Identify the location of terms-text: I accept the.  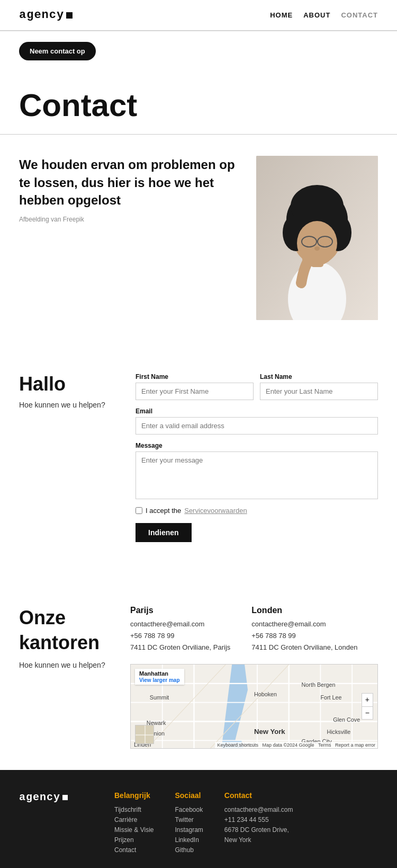
(163, 511).